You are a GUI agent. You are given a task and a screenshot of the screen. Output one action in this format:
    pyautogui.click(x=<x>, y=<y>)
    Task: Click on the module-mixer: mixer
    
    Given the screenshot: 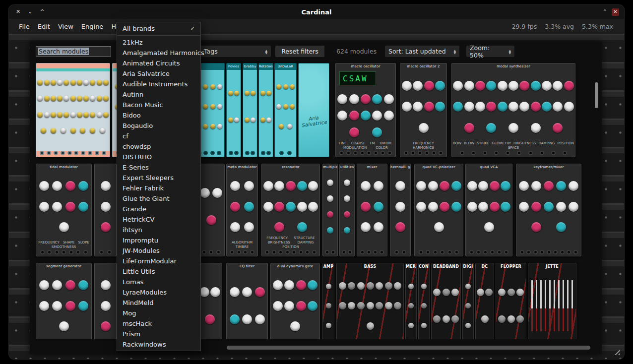 What is the action you would take?
    pyautogui.click(x=372, y=210)
    